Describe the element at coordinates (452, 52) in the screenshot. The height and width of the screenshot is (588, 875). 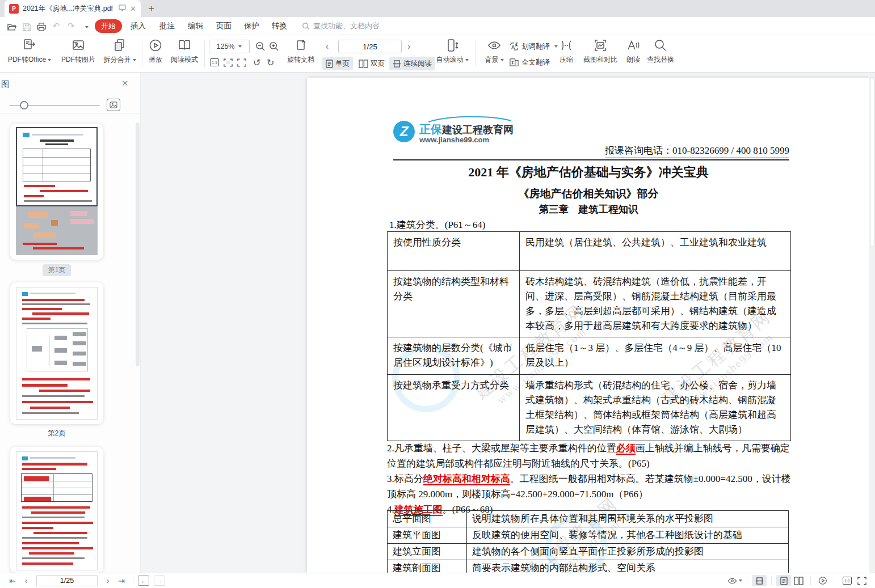
I see `auto-scroll-button: 自动滚动` at that location.